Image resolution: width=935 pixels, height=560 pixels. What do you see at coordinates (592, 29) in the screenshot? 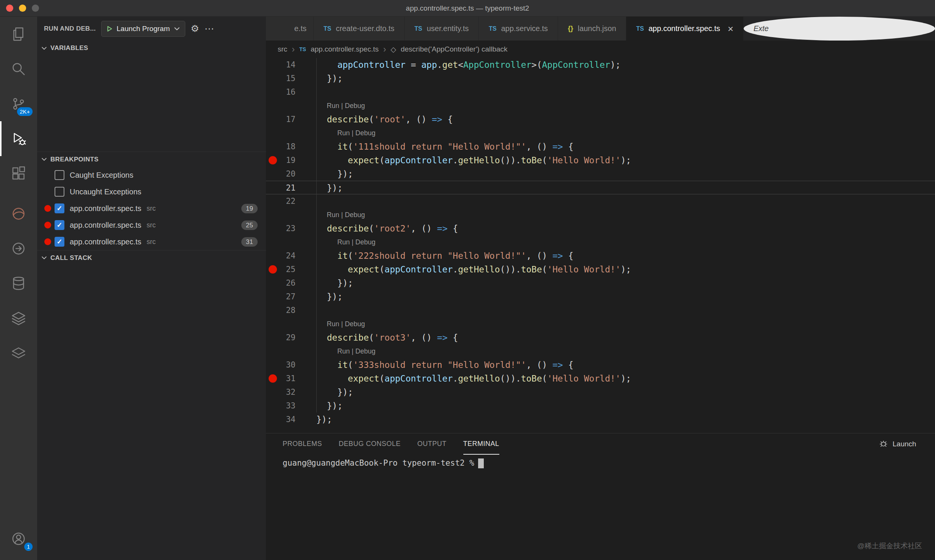
I see `tab-launch.json: {}launch.json` at bounding box center [592, 29].